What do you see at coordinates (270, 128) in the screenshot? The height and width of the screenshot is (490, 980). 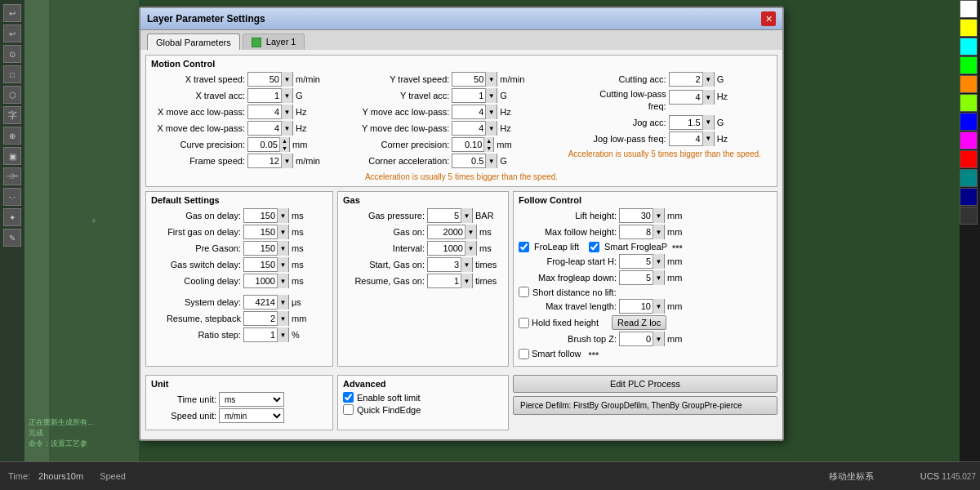 I see `x-move-dec-low-pass-input: ▼` at bounding box center [270, 128].